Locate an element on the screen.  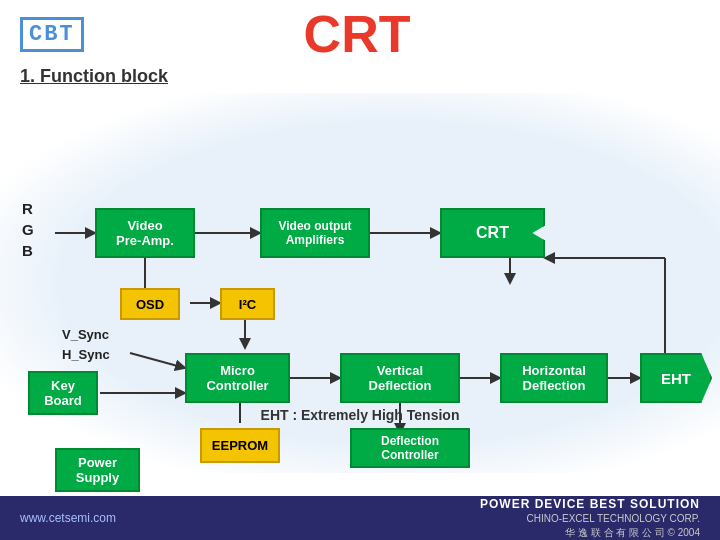
deflection-controller-block: Deflection Controller is located at coordinates (410, 448).